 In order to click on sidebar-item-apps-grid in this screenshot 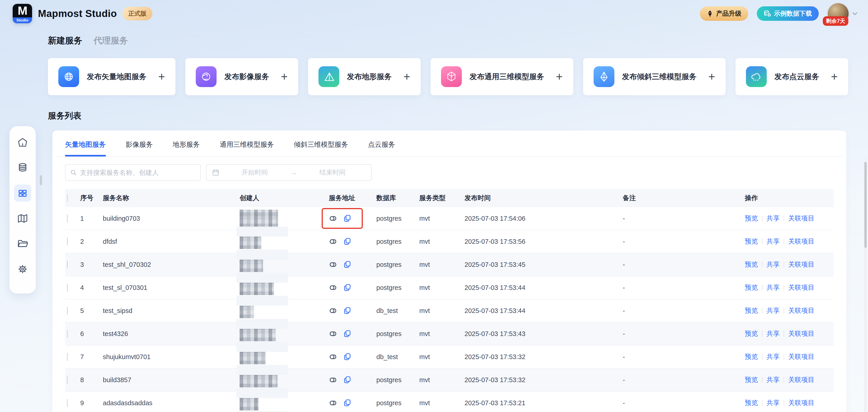, I will do `click(23, 193)`.